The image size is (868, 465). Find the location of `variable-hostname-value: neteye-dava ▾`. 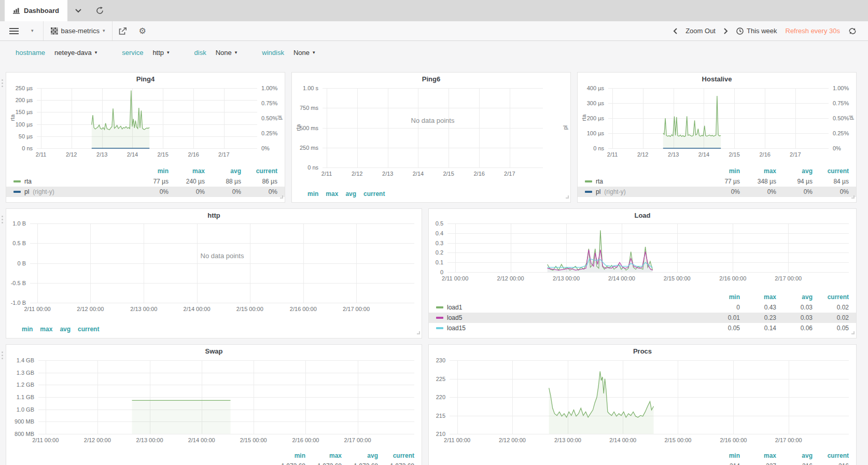

variable-hostname-value: neteye-dava ▾ is located at coordinates (76, 53).